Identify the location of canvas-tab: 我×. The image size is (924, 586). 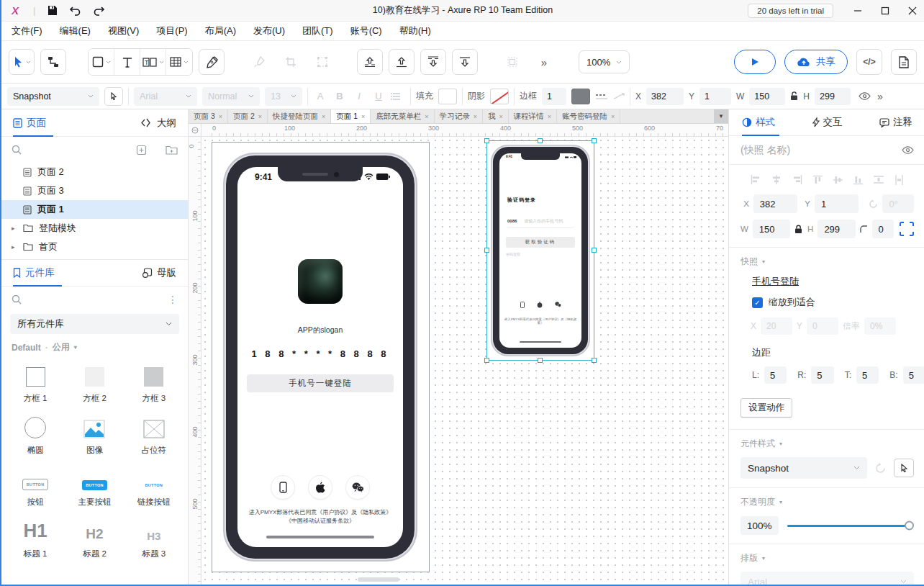
(496, 117).